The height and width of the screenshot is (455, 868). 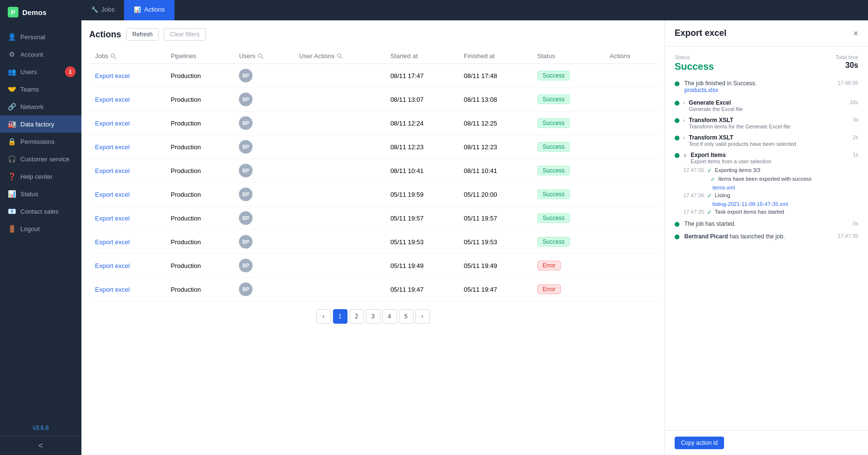 What do you see at coordinates (406, 316) in the screenshot?
I see `page-5-button: 5` at bounding box center [406, 316].